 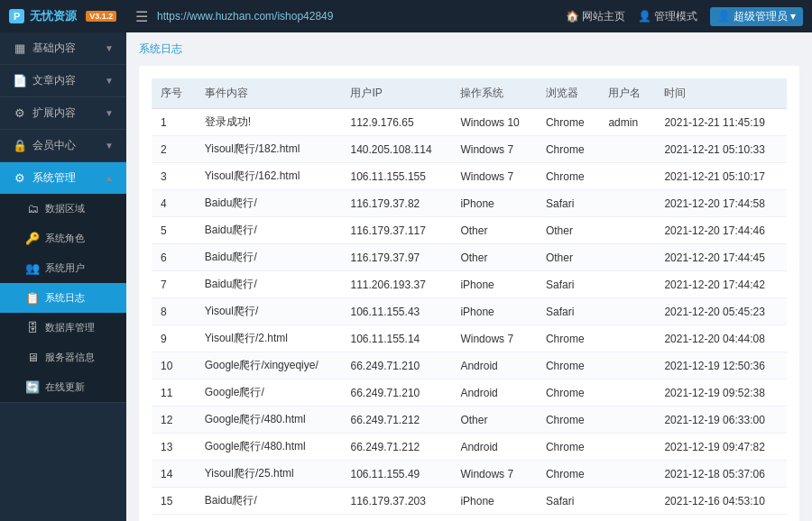 I want to click on sidebar-item-online-update: 🔄 在线更新, so click(x=63, y=388).